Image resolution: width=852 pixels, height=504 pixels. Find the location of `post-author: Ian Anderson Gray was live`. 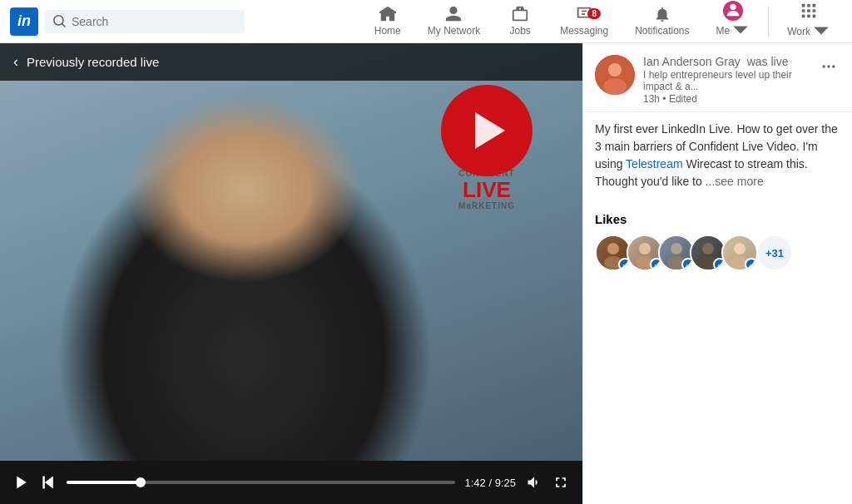

post-author: Ian Anderson Gray was live is located at coordinates (731, 62).